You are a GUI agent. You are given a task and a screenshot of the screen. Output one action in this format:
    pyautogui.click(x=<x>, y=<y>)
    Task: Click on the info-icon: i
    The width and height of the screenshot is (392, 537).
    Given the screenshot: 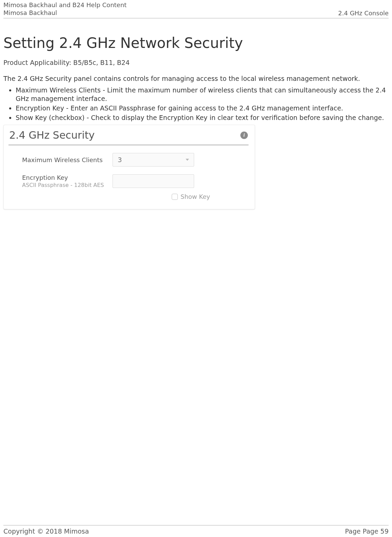 What is the action you would take?
    pyautogui.click(x=244, y=135)
    